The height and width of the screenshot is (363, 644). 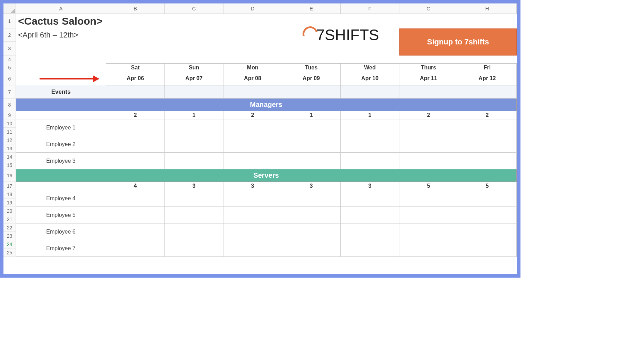 I want to click on col-header-H: H, so click(x=487, y=9).